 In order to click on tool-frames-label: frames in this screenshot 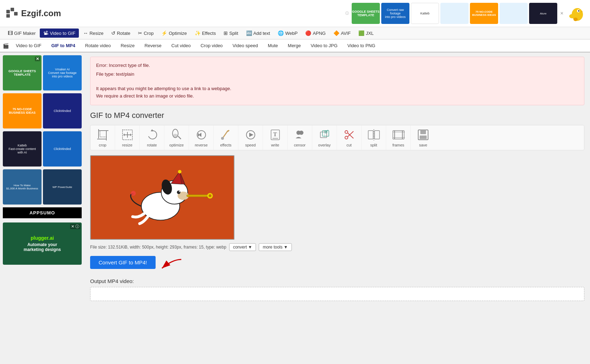, I will do `click(398, 145)`.